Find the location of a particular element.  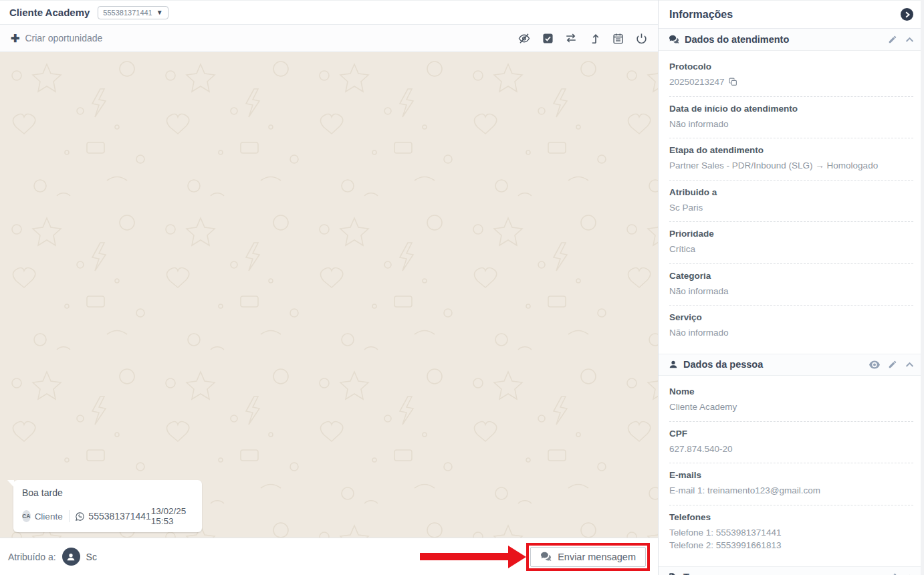

field-value-phone2: Telefone 2: 5553991661813 is located at coordinates (792, 546).